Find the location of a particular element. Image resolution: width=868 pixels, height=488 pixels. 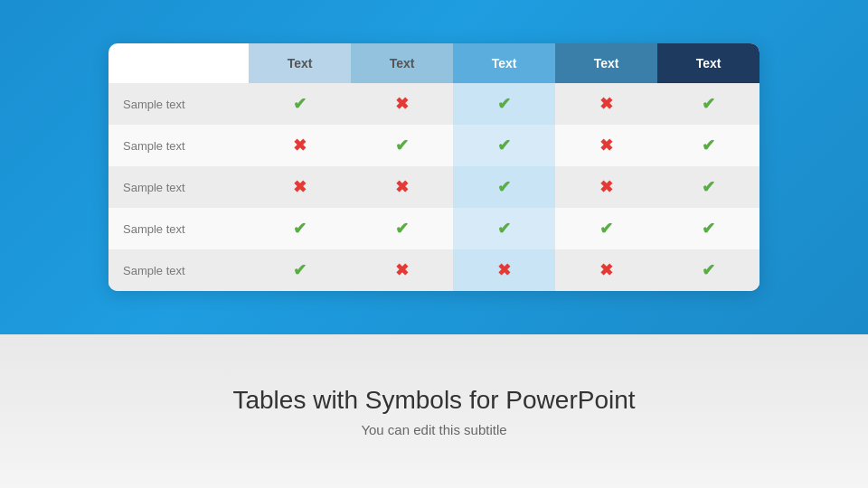

cell-row1-col2: ✔ is located at coordinates (505, 145).